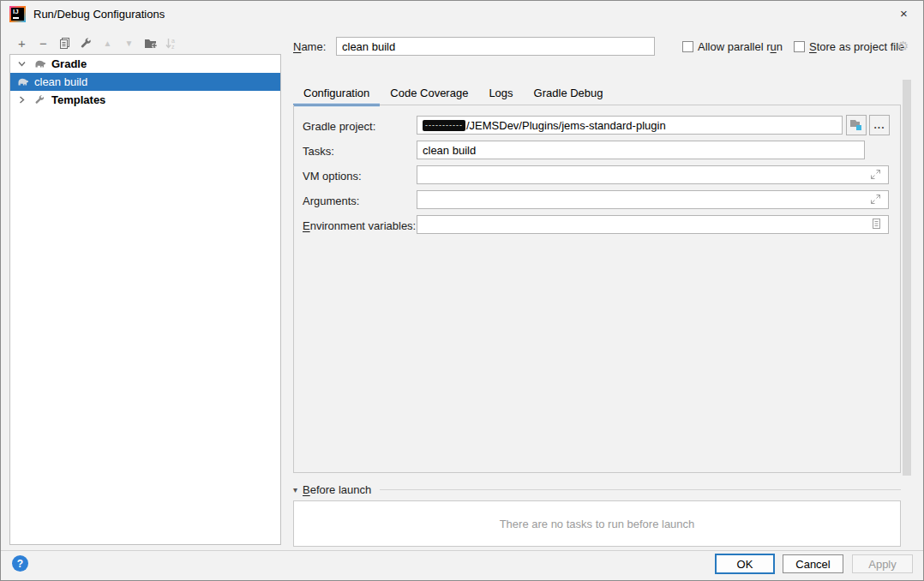 The image size is (924, 581). I want to click on select-gradle-project-button, so click(856, 125).